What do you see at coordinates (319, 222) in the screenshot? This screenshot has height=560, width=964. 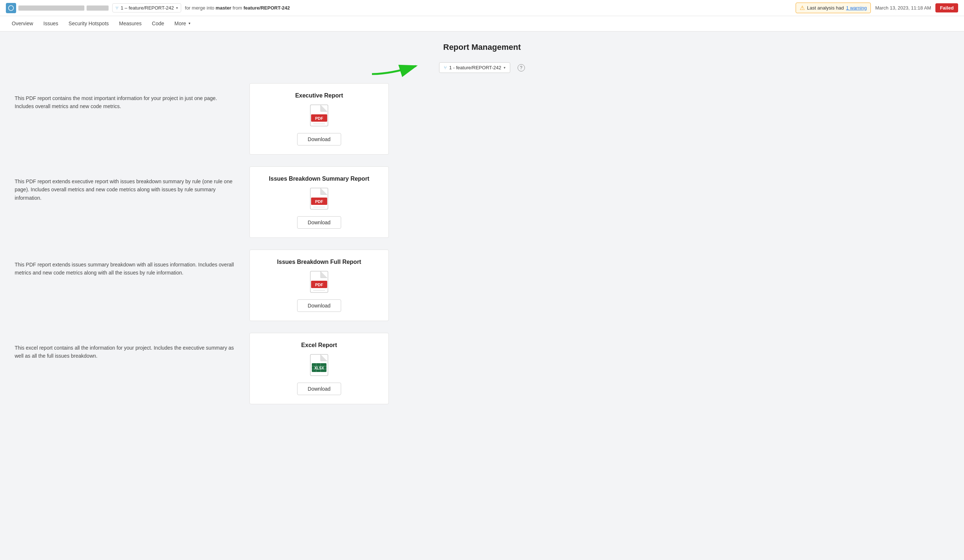 I see `download-button-issues-breakdown-summary: Download` at bounding box center [319, 222].